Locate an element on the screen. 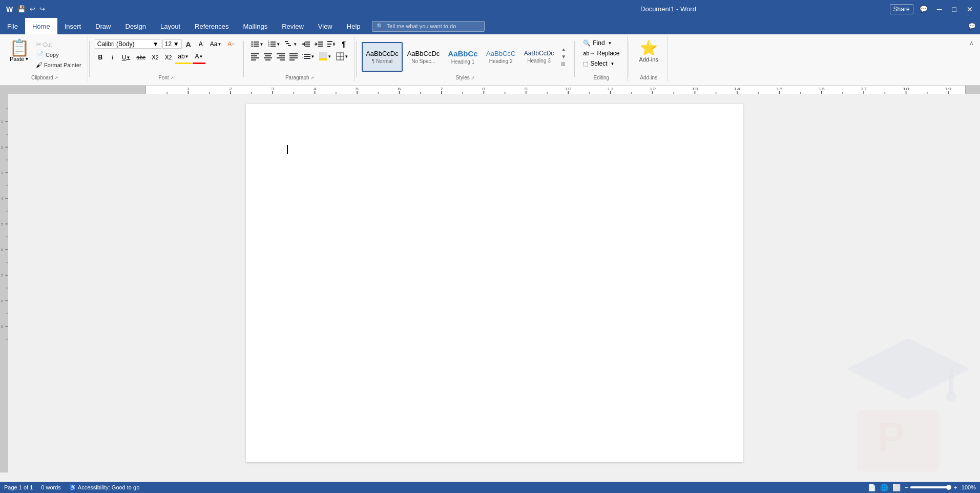 This screenshot has width=980, height=493. style-heading1: AaBbCc Heading 1 is located at coordinates (463, 57).